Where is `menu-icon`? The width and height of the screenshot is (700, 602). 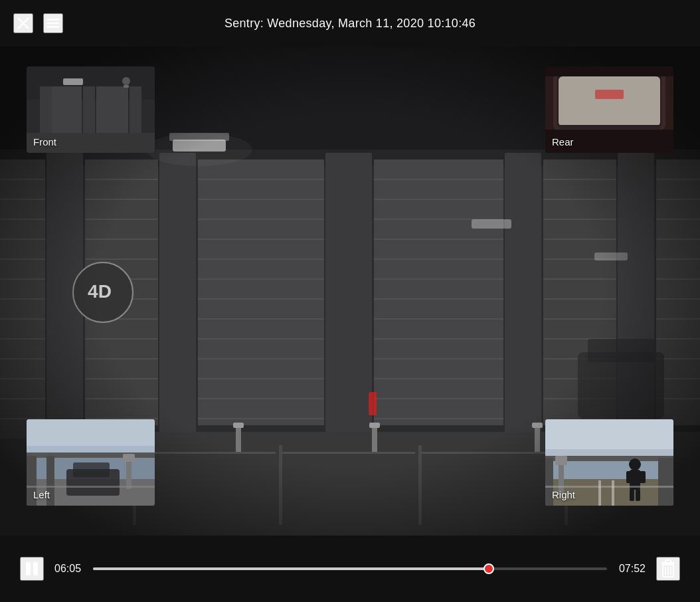 menu-icon is located at coordinates (53, 23).